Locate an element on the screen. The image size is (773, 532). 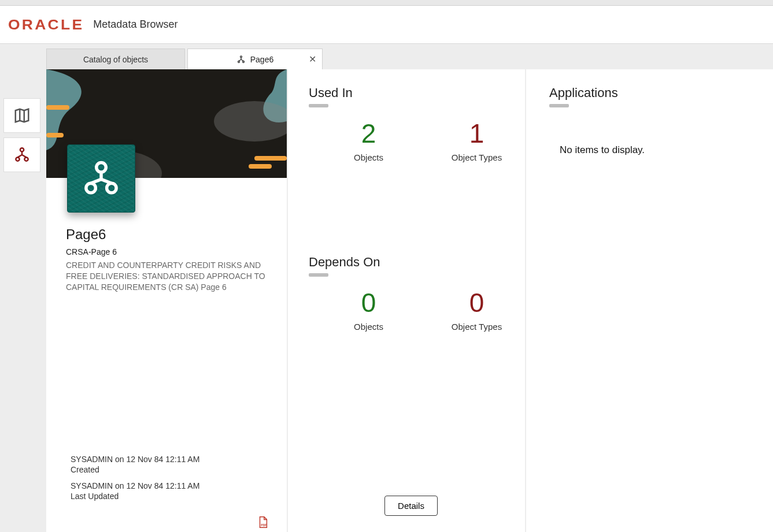
object-type-badge is located at coordinates (101, 178).